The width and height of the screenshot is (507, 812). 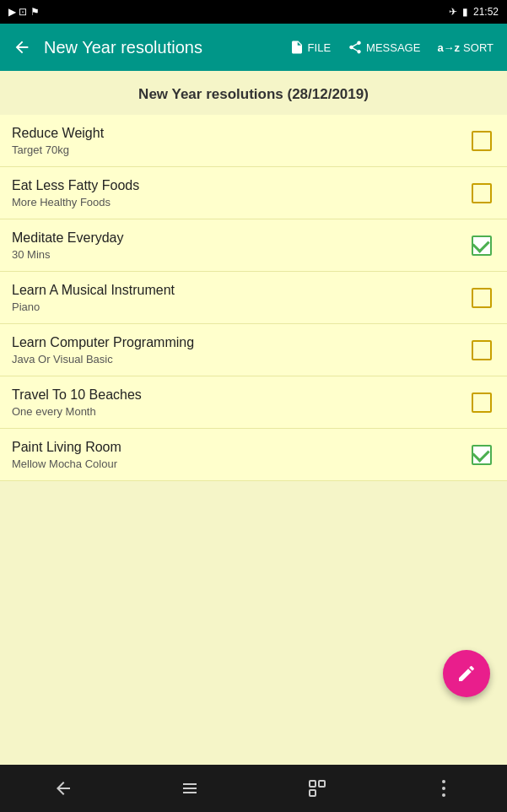 I want to click on status-bar: ▶ ⊡ ⚑ ✈ ▮ 21:52, so click(x=253, y=12).